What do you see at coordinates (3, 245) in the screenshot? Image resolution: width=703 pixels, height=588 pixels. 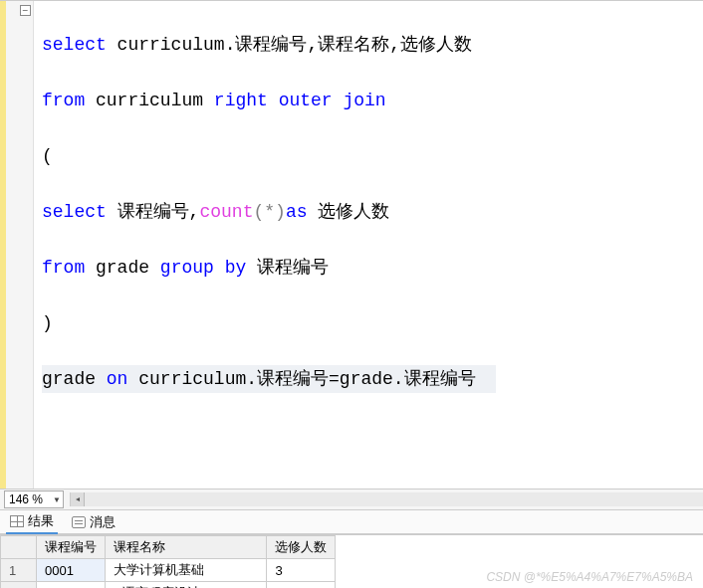 I see `change-marker` at bounding box center [3, 245].